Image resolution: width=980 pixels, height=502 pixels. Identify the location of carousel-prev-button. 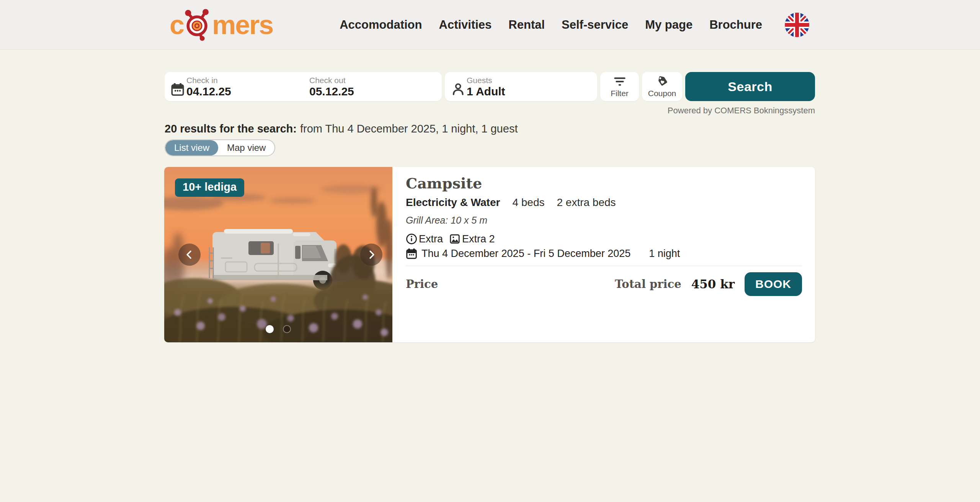
(189, 255).